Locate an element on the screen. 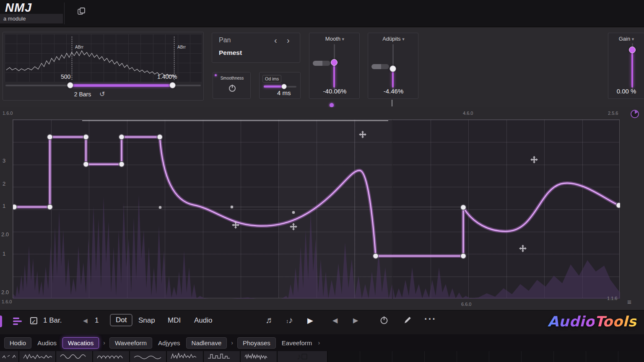 The image size is (644, 362). step-back-icon: ◀ is located at coordinates (86, 321).